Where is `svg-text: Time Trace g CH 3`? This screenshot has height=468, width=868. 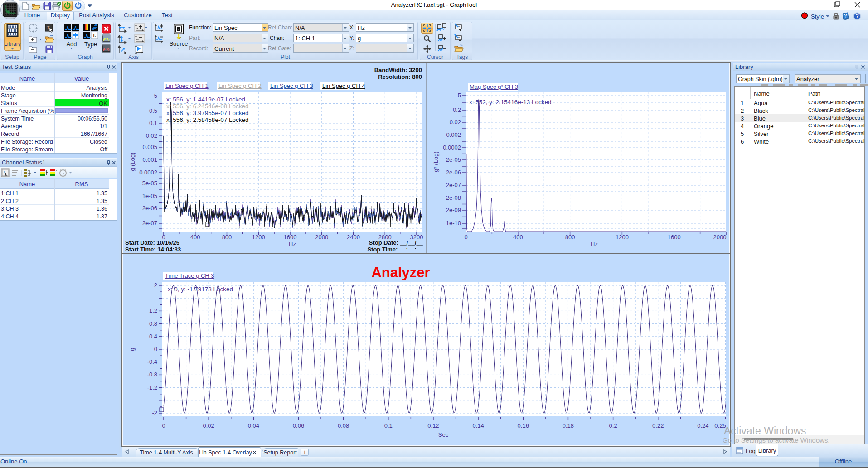
svg-text: Time Trace g CH 3 is located at coordinates (189, 275).